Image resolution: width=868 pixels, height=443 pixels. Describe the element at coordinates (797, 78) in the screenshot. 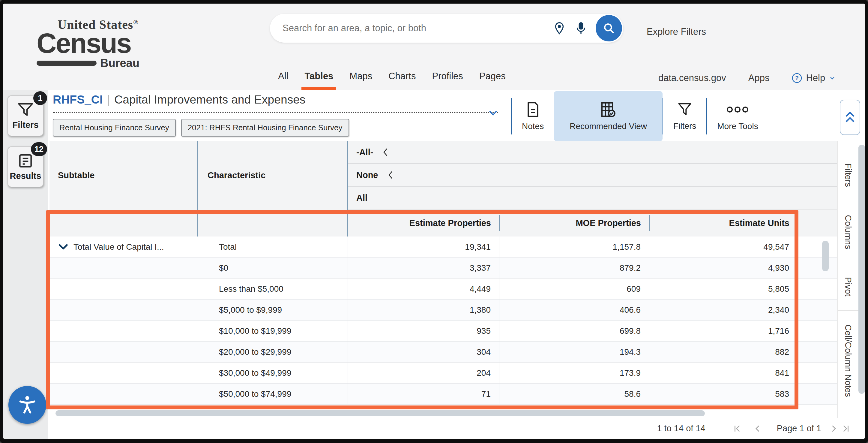

I see `question-circle-icon: ?` at that location.